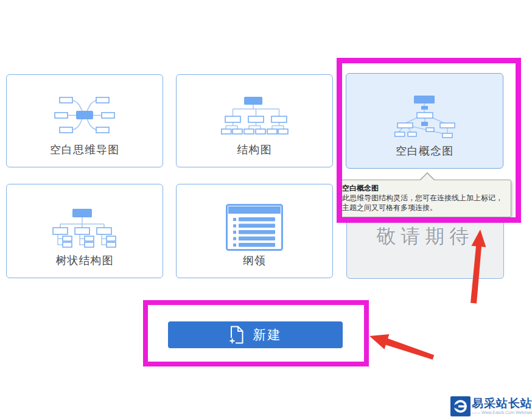 The width and height of the screenshot is (532, 417). What do you see at coordinates (256, 335) in the screenshot?
I see `new-button: 新建` at bounding box center [256, 335].